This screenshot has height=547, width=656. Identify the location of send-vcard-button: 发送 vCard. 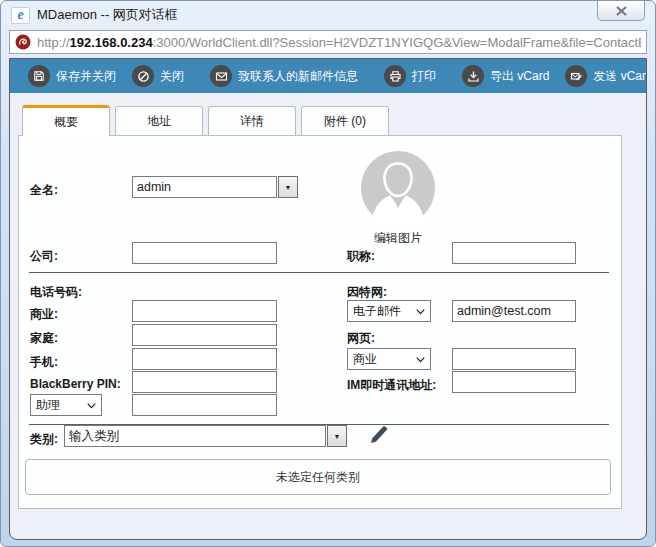
(606, 76).